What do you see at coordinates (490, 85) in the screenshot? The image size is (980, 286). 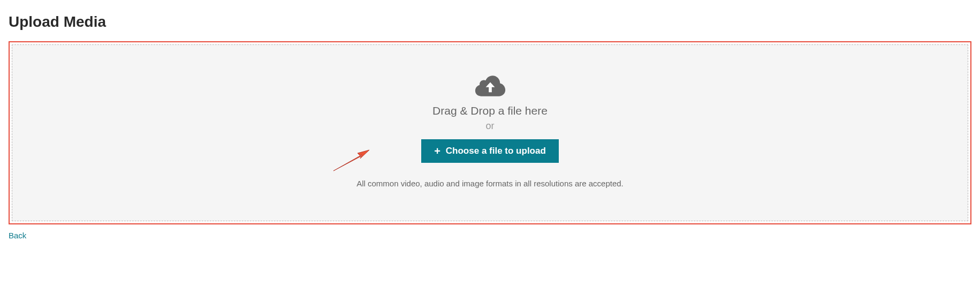 I see `cloud-upload-icon` at bounding box center [490, 85].